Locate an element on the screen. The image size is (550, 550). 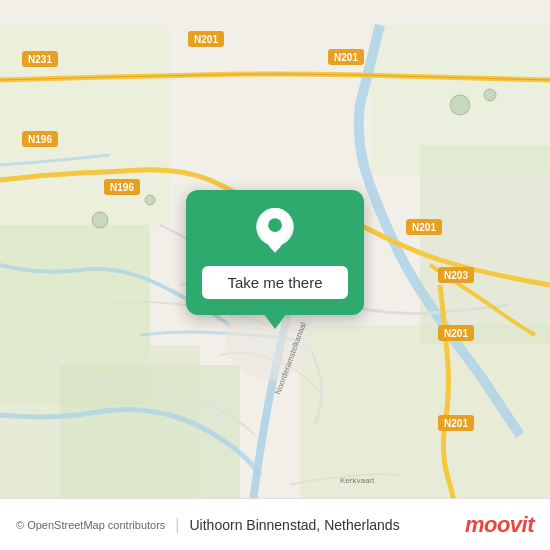
copyright-text: © OpenStreetMap contributors is located at coordinates (90, 525).